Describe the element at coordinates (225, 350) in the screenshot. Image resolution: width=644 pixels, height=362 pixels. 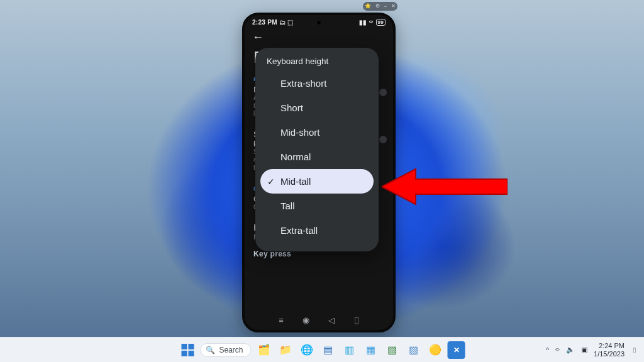
I see `taskbar-search: 🔍 Search` at that location.